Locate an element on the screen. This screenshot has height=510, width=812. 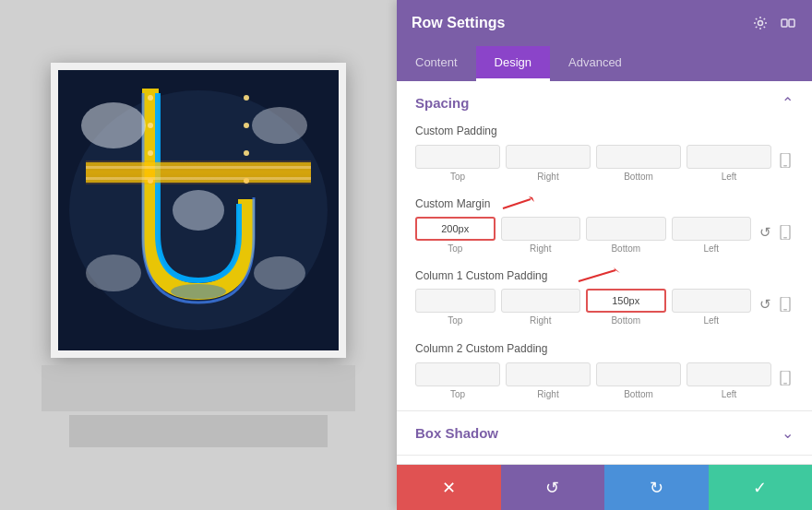
box-shadow-header: Box Shadow ⌄ is located at coordinates (604, 433).